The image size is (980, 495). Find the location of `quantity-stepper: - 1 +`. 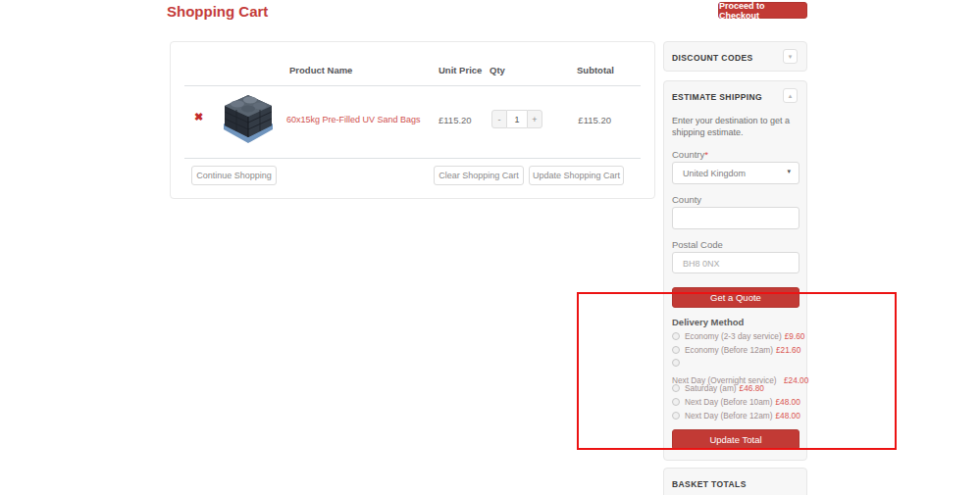

quantity-stepper: - 1 + is located at coordinates (517, 120).